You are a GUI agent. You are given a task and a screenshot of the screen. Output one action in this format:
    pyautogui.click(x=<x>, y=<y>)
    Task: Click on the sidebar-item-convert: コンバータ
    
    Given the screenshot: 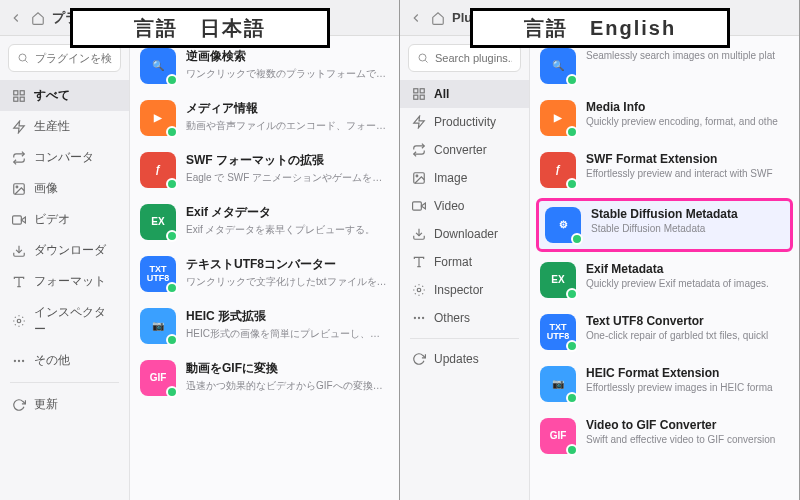 What is the action you would take?
    pyautogui.click(x=64, y=158)
    